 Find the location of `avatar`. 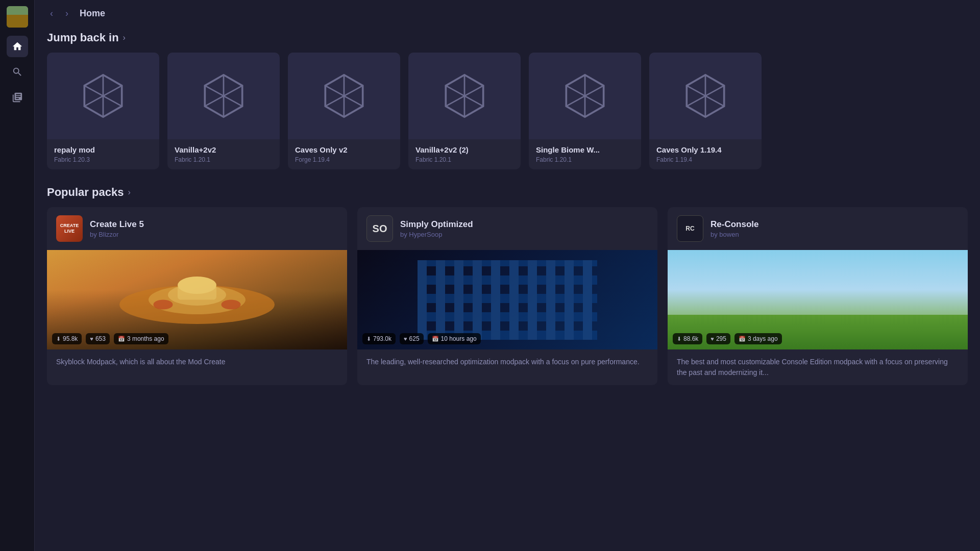

avatar is located at coordinates (17, 17).